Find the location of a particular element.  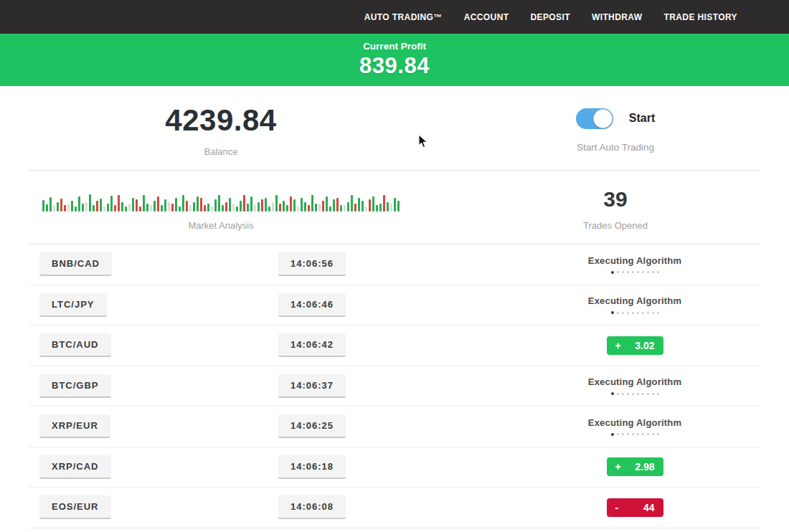

pair-button: BTC/GBP is located at coordinates (75, 386).